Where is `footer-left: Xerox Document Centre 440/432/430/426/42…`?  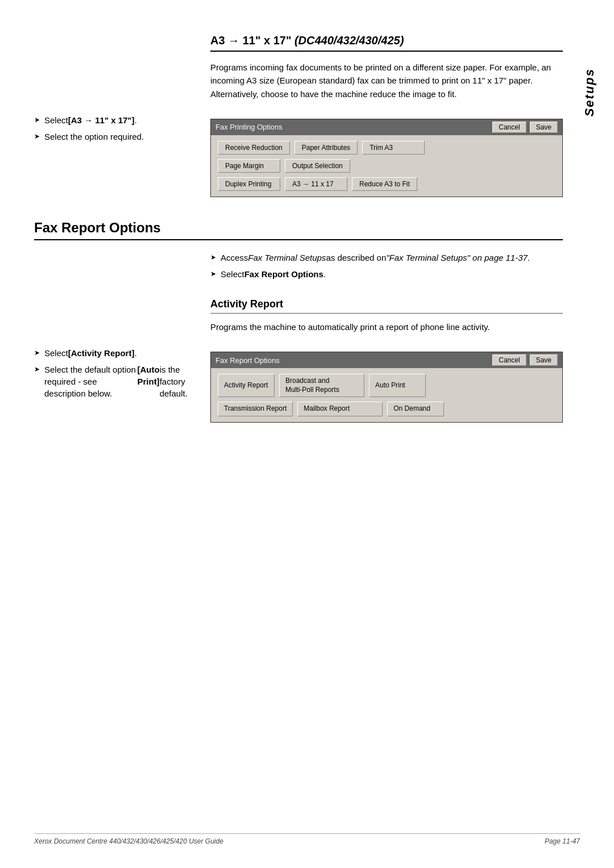 footer-left: Xerox Document Centre 440/432/430/426/42… is located at coordinates (128, 841).